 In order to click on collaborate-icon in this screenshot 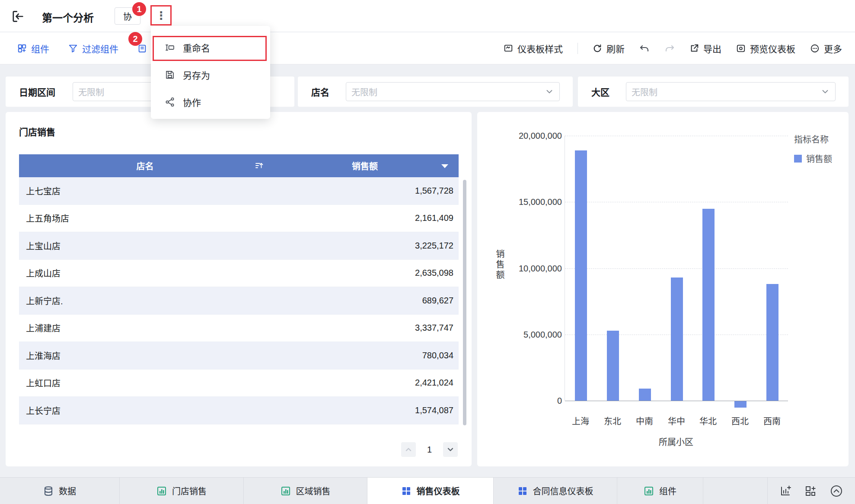, I will do `click(170, 102)`.